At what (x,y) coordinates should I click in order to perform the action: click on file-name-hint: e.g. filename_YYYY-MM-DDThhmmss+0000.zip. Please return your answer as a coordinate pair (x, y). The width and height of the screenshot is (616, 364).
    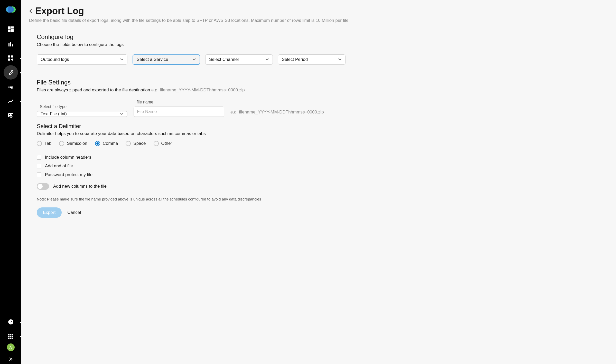
    Looking at the image, I should click on (277, 113).